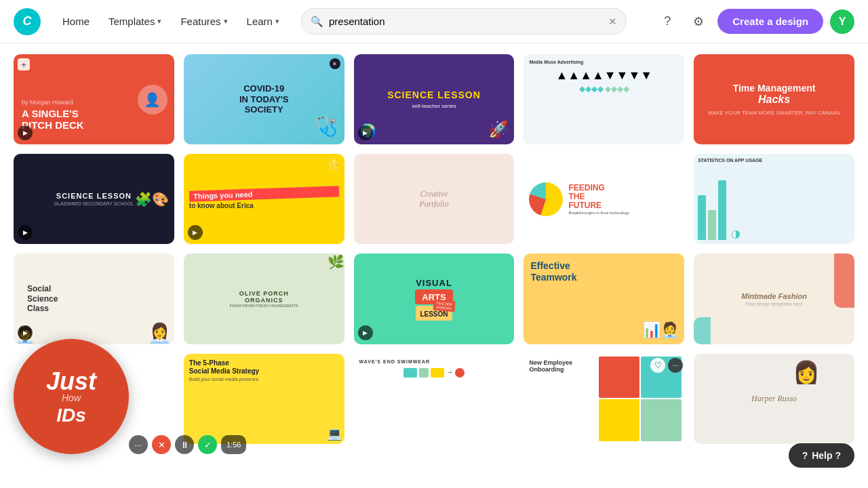  What do you see at coordinates (76, 22) in the screenshot?
I see `nav-home-label: Home` at bounding box center [76, 22].